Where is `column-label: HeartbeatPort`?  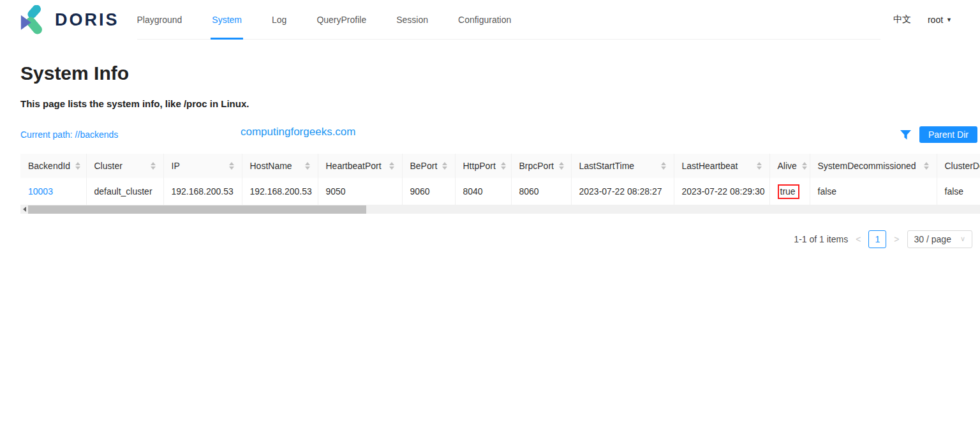
column-label: HeartbeatPort is located at coordinates (353, 166).